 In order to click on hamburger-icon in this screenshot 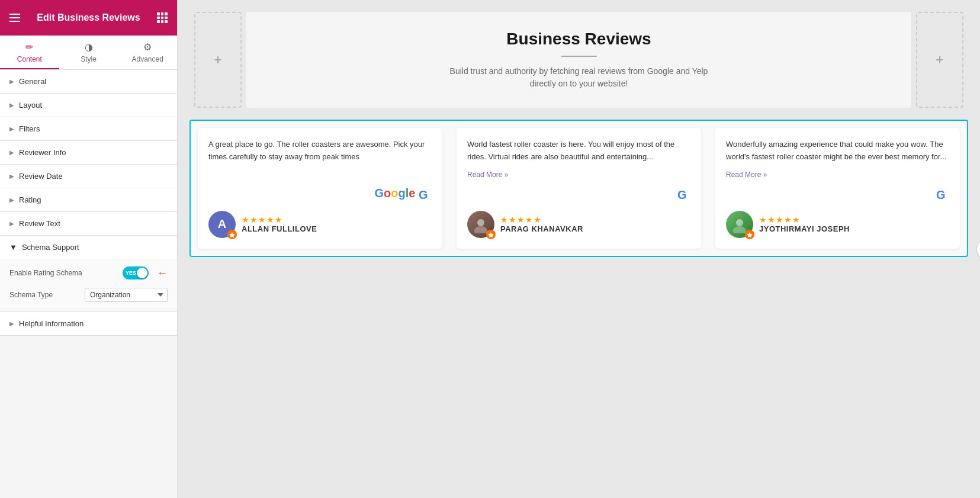, I will do `click(15, 18)`.